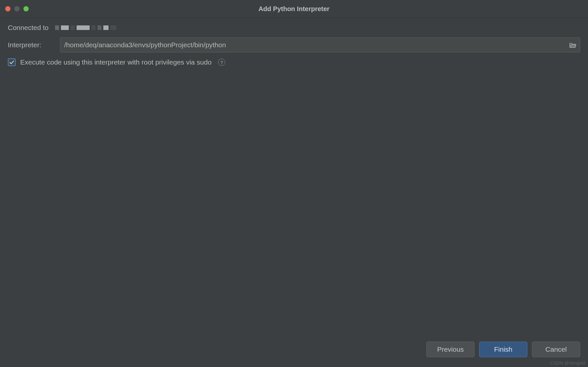  What do you see at coordinates (26, 9) in the screenshot?
I see `maximize-window-button` at bounding box center [26, 9].